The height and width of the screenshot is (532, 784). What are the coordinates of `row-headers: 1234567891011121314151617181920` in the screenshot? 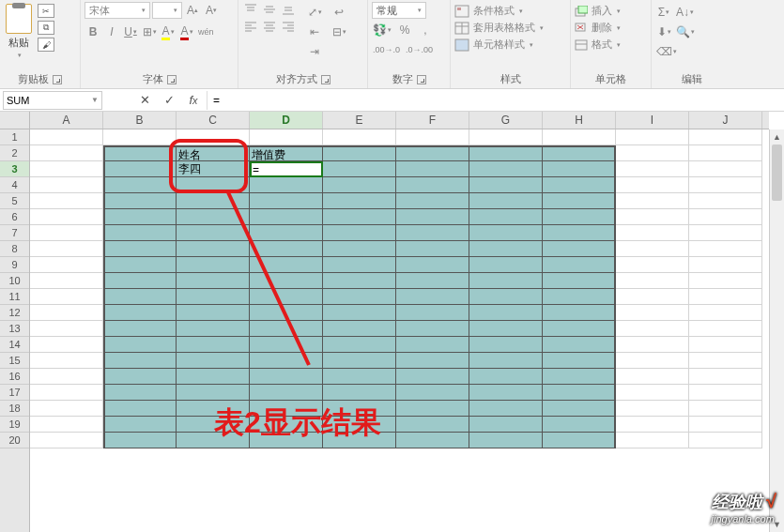 It's located at (15, 330).